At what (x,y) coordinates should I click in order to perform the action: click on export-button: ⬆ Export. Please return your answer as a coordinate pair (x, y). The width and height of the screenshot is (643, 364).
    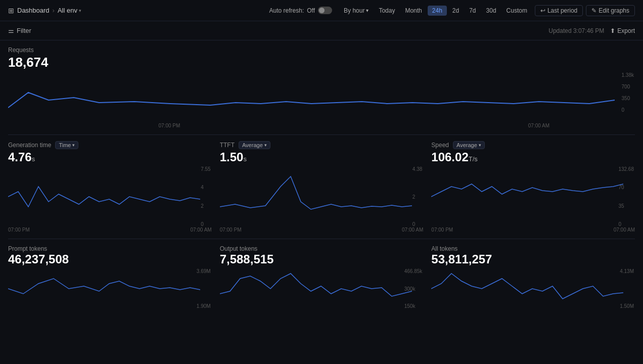
    Looking at the image, I should click on (623, 31).